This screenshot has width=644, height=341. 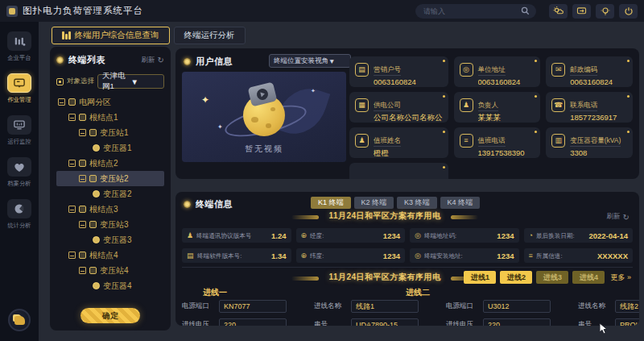 What do you see at coordinates (628, 11) in the screenshot?
I see `power-icon-button` at bounding box center [628, 11].